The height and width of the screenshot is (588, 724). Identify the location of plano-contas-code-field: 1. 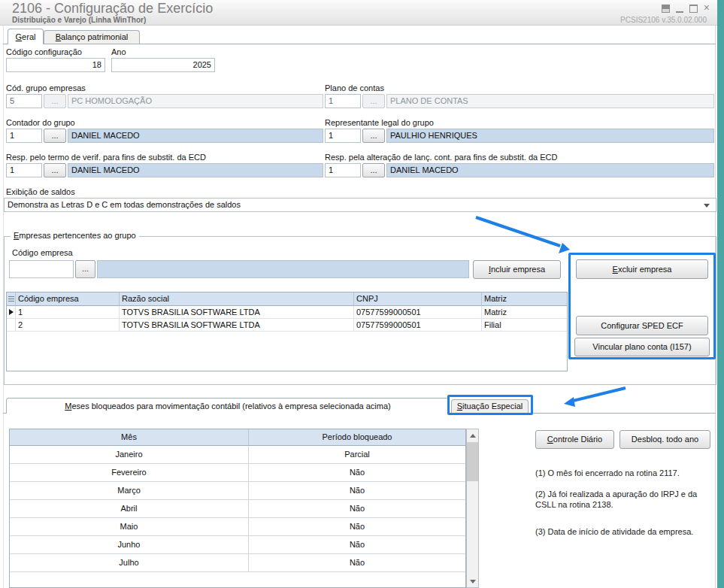
(343, 101).